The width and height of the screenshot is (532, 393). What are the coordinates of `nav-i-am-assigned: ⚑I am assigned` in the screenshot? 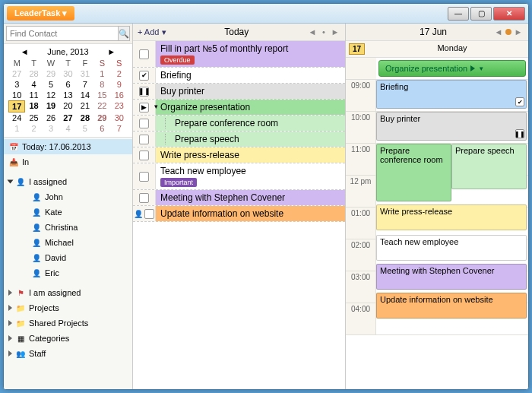 It's located at (68, 293).